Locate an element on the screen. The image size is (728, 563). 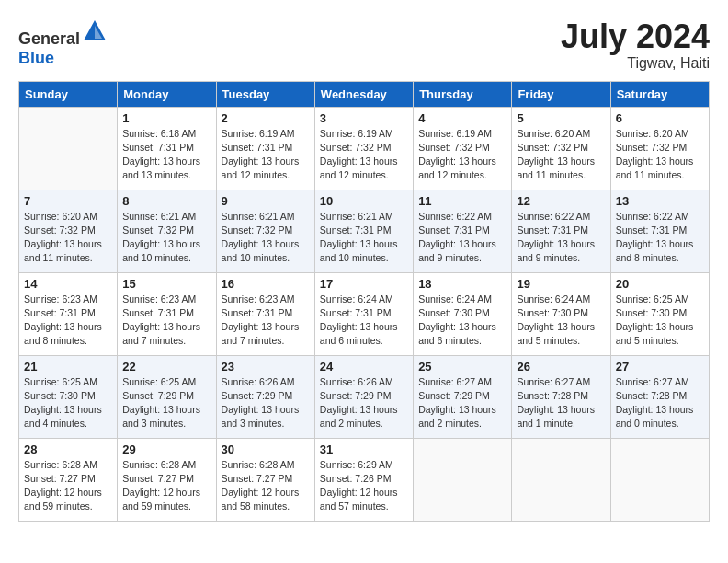
location-subtitle: Tigwav, Haiti is located at coordinates (635, 63).